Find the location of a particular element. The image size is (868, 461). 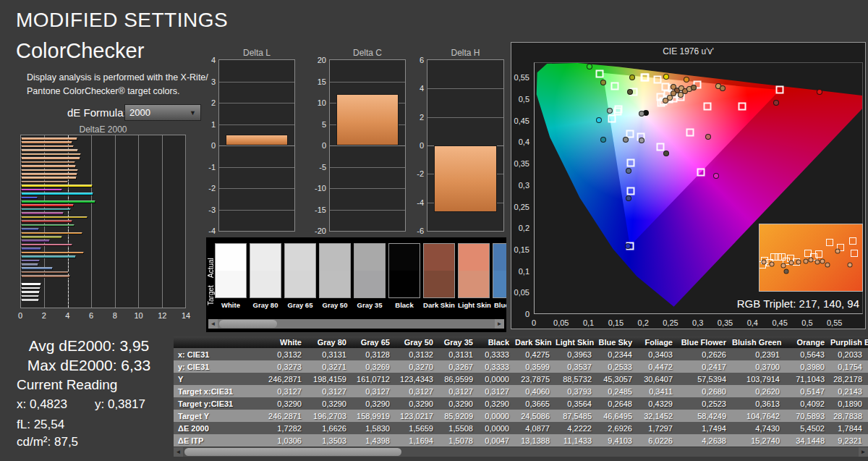

table-scrollbar-track is located at coordinates (521, 452).